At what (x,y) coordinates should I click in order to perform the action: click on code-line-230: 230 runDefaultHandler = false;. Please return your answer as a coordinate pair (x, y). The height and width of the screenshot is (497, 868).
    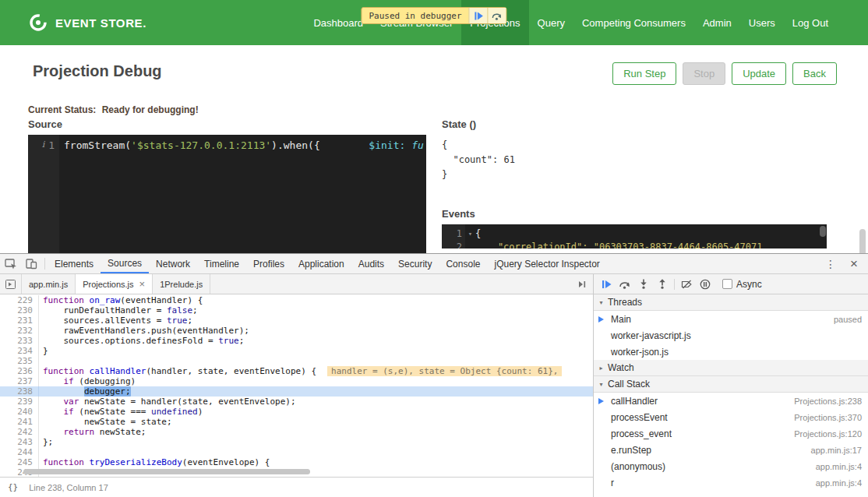
    Looking at the image, I should click on (296, 310).